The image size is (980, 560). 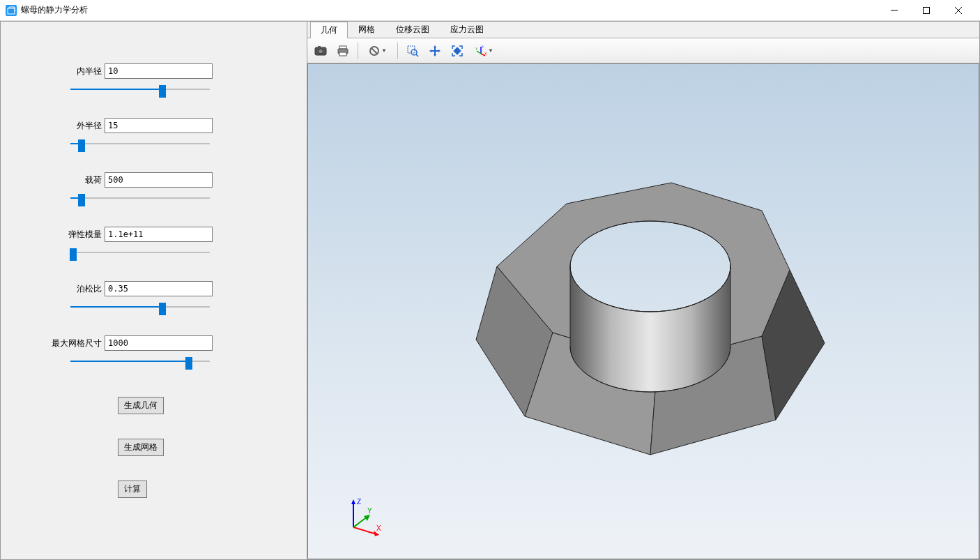 I want to click on tab-1: 网格, so click(x=367, y=29).